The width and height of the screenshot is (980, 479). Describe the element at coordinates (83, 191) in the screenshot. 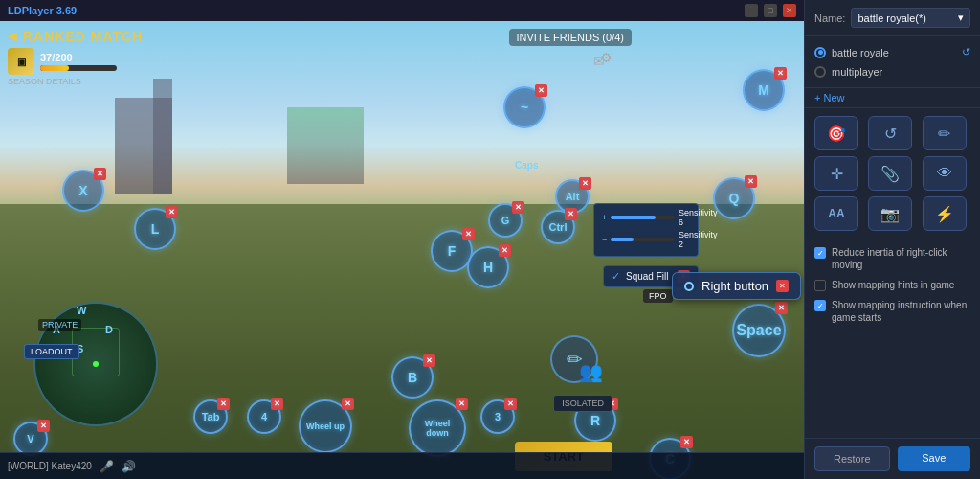

I see `key-X: ✕ X` at that location.